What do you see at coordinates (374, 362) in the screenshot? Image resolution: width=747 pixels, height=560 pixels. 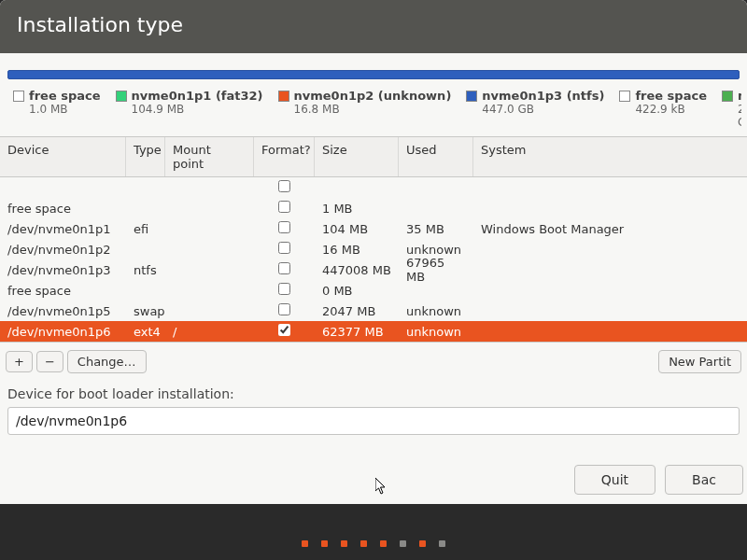 I see `partition-toolbar: + − Change… New Partit` at bounding box center [374, 362].